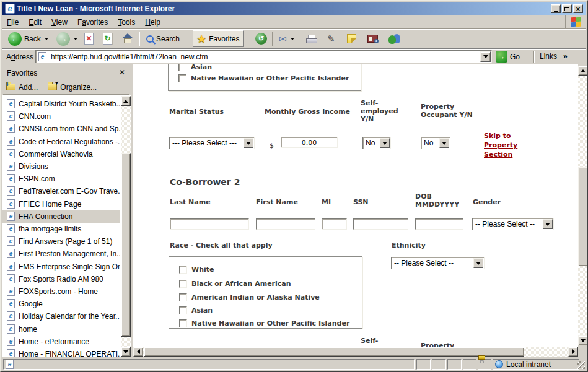 The image size is (588, 372). Describe the element at coordinates (352, 38) in the screenshot. I see `discuss-button` at that location.